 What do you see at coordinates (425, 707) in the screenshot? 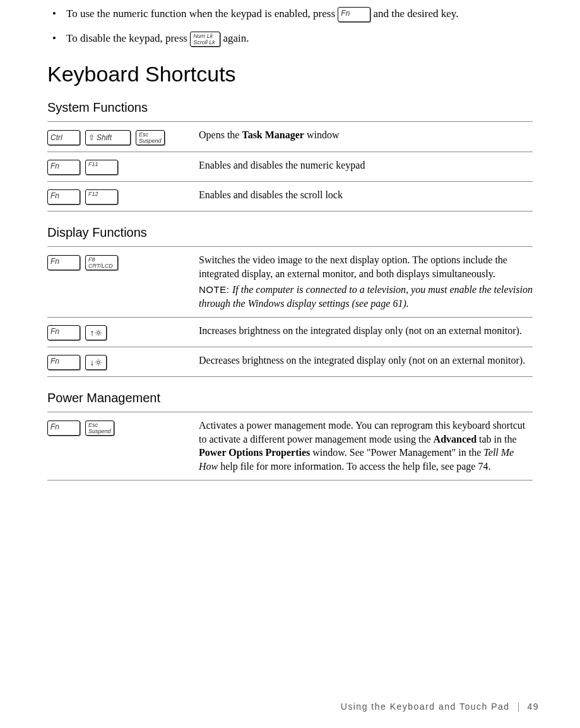
I see `footer-text: Using the Keyboard and Touch Pad` at bounding box center [425, 707].